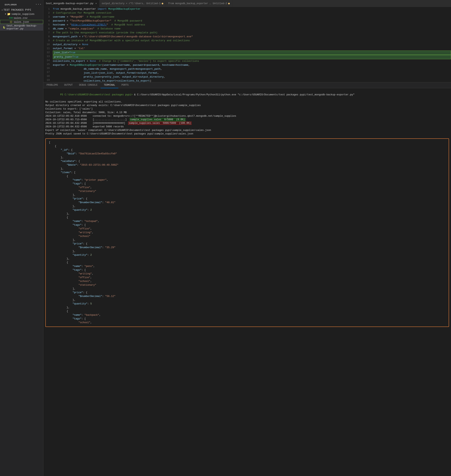  What do you see at coordinates (190, 4) in the screenshot?
I see `tab-label: from mongodb_backup_exporter import Mong` at bounding box center [190, 4].